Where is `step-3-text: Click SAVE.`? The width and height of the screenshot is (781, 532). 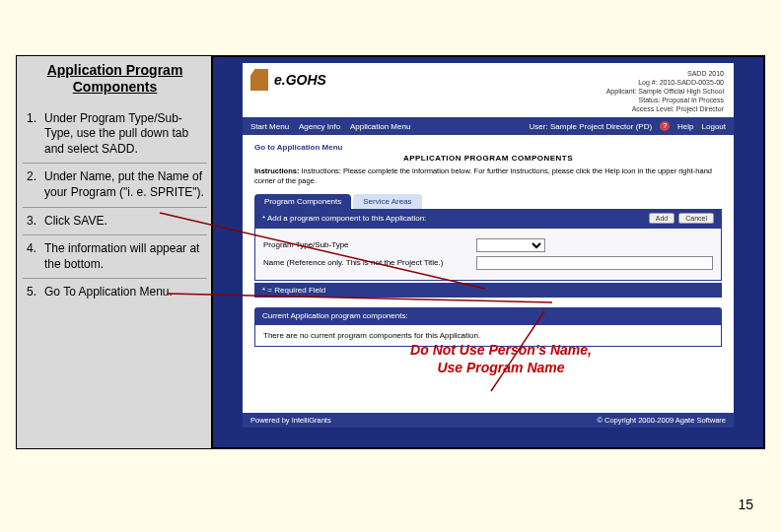
step-3-text: Click SAVE. is located at coordinates (76, 221).